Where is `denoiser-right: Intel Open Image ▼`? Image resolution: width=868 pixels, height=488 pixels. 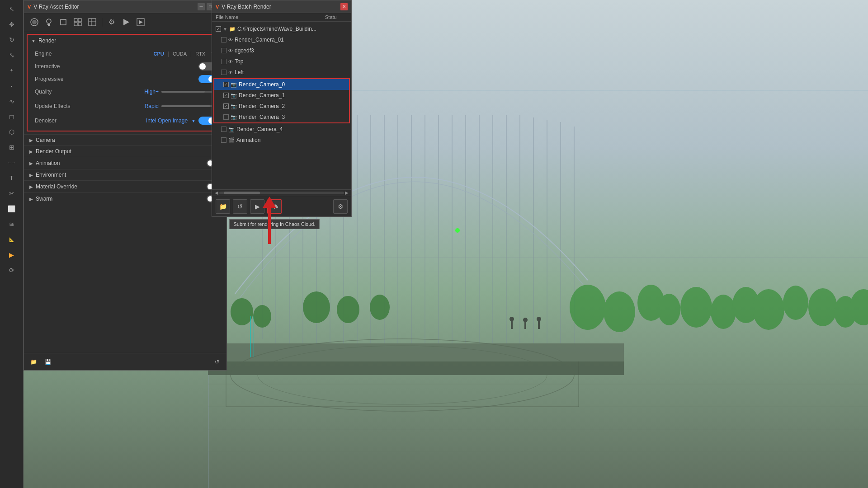 denoiser-right: Intel Open Image ▼ is located at coordinates (181, 121).